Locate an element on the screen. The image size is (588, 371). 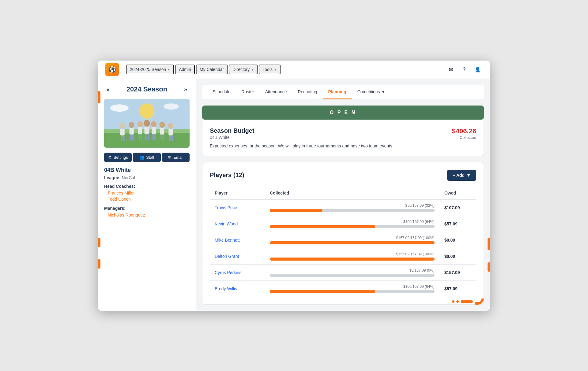
team-photo is located at coordinates (147, 123).